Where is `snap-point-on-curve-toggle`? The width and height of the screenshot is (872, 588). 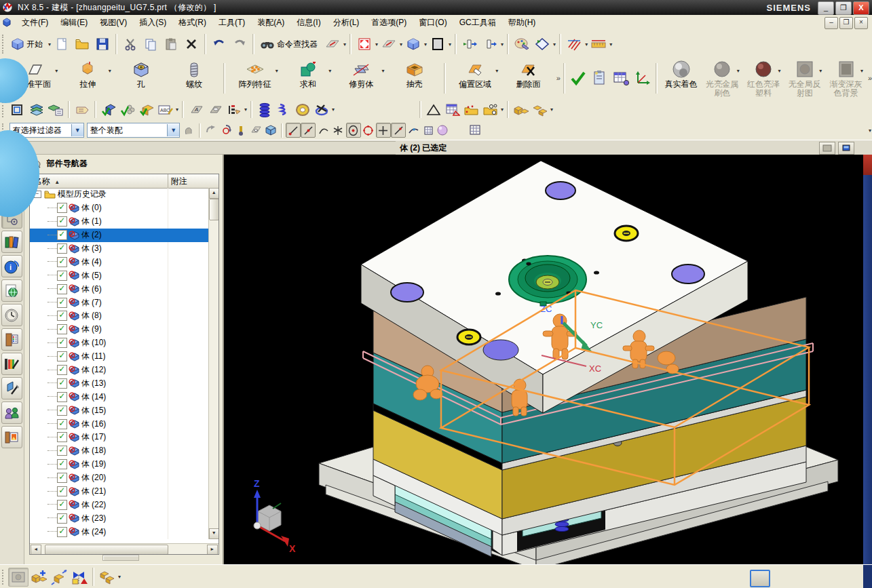
snap-point-on-curve-toggle is located at coordinates (398, 130).